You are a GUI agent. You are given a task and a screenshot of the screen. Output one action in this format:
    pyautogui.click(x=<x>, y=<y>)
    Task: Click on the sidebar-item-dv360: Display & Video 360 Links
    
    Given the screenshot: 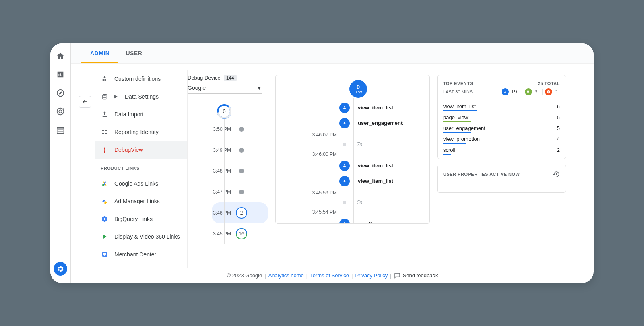 What is the action you would take?
    pyautogui.click(x=141, y=237)
    